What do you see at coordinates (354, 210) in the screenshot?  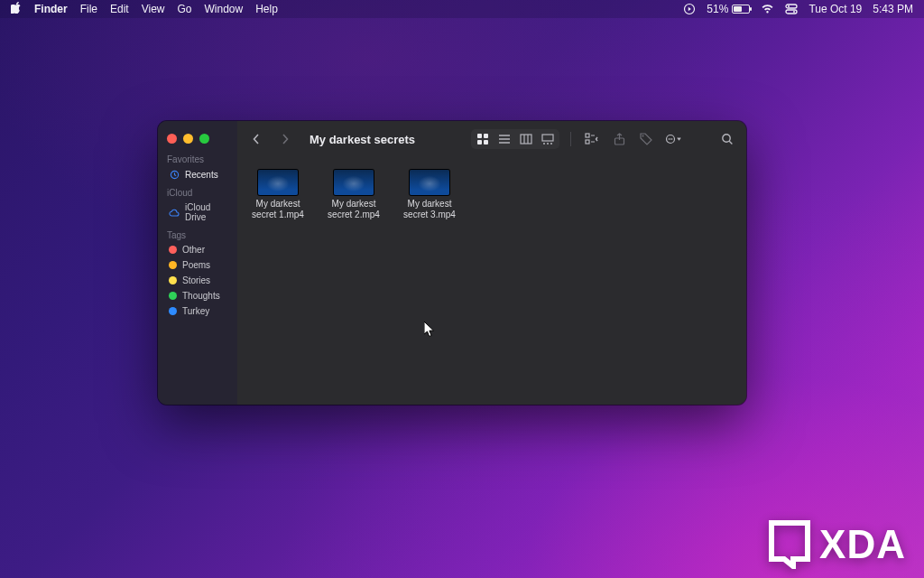 I see `file-name: My darkest secret 2.mp4` at bounding box center [354, 210].